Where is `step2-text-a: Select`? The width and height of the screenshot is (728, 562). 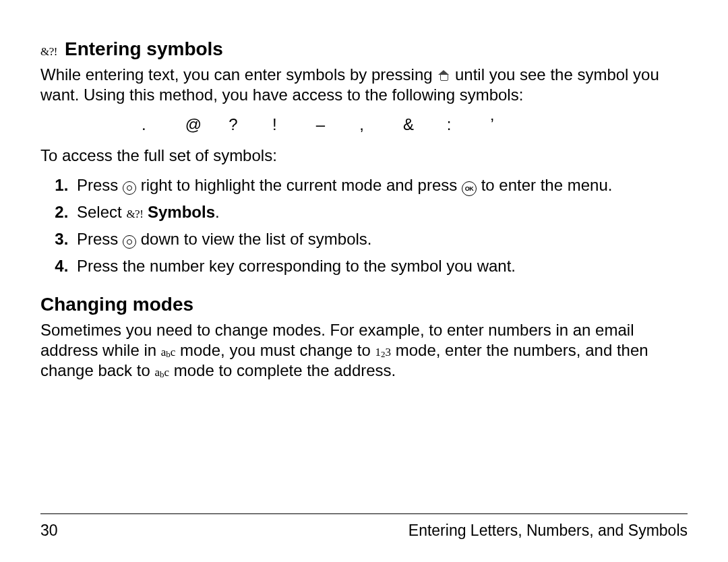
step2-text-a: Select is located at coordinates (101, 212).